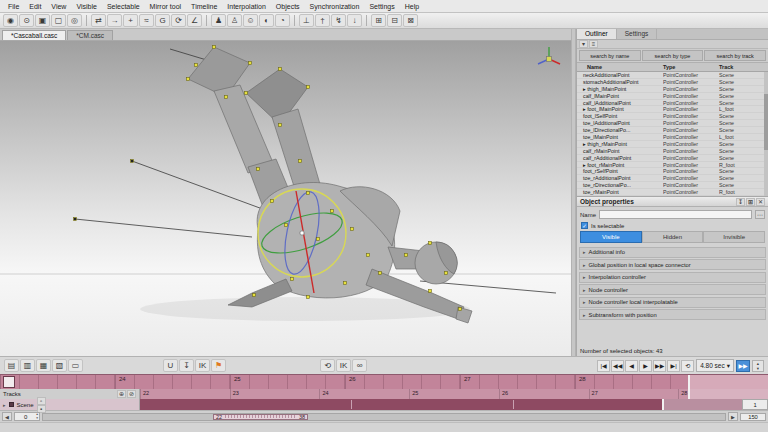 The image size is (768, 432). Describe the element at coordinates (335, 6) in the screenshot. I see `menu-synchronization: Synchronization` at that location.